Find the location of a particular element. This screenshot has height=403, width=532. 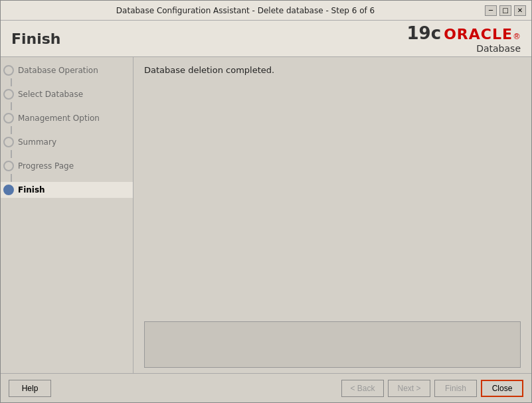

oracle-version: 19c is located at coordinates (424, 33).